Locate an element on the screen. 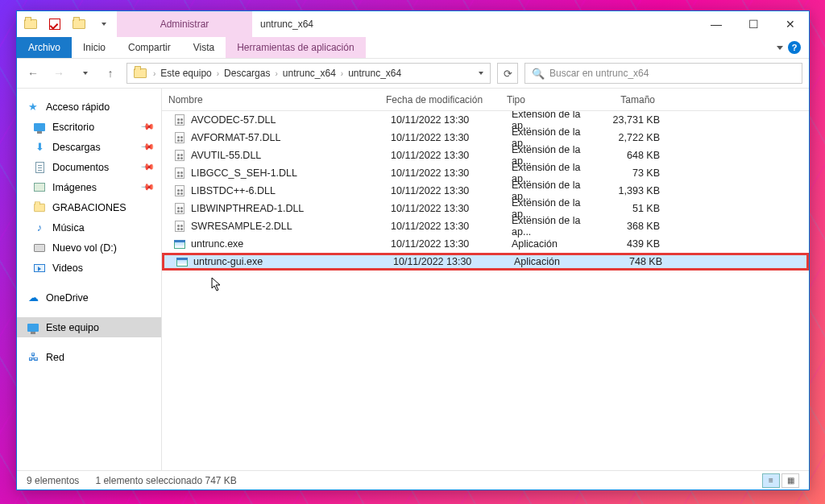 The image size is (825, 504). column-header-name: Nombre is located at coordinates (271, 100).